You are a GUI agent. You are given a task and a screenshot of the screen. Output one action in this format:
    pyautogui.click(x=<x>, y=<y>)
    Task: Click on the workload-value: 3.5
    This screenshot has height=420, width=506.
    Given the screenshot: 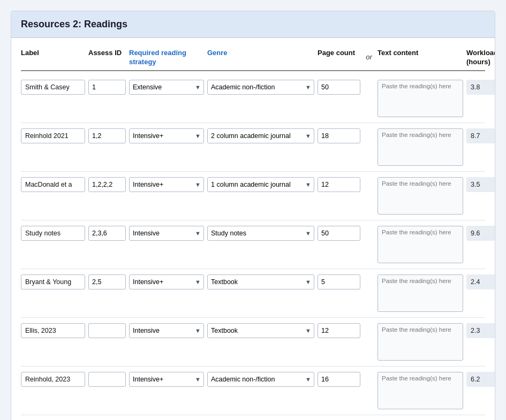 What is the action you would take?
    pyautogui.click(x=481, y=185)
    